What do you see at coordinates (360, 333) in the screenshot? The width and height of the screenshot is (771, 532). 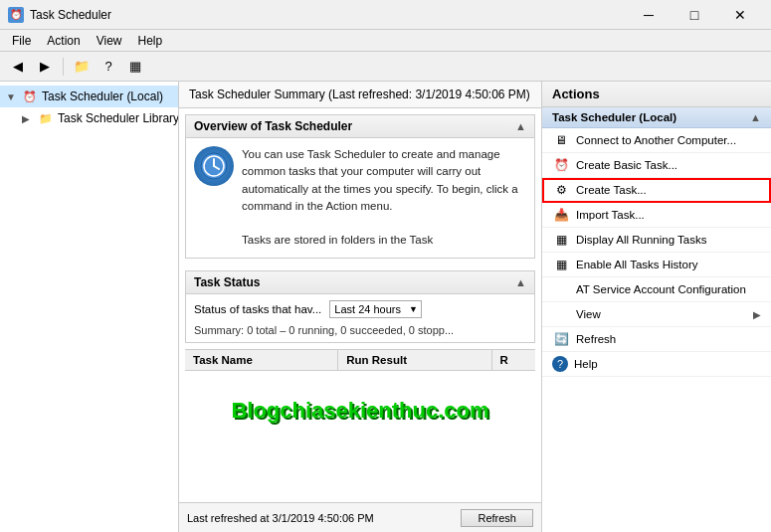 I see `summary-text: Summary: 0 total – 0 running, 0 succeede…` at bounding box center [360, 333].